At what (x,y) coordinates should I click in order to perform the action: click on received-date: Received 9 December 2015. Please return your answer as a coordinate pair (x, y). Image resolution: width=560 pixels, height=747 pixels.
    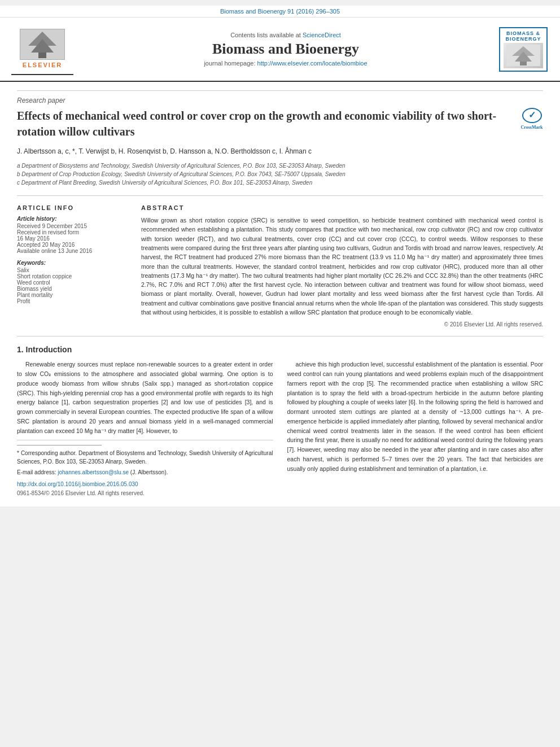
    Looking at the image, I should click on (73, 226).